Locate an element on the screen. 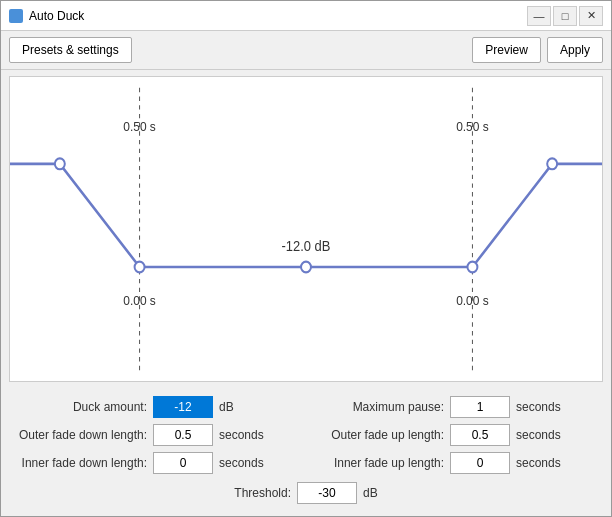 The height and width of the screenshot is (517, 612). inner-fade-up-unit: seconds is located at coordinates (538, 463).